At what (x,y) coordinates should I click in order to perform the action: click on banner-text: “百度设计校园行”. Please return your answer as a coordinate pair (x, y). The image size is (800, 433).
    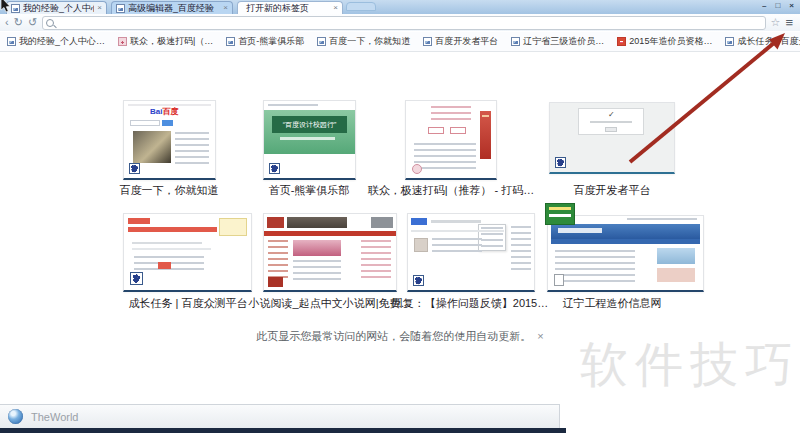
    Looking at the image, I should click on (310, 124).